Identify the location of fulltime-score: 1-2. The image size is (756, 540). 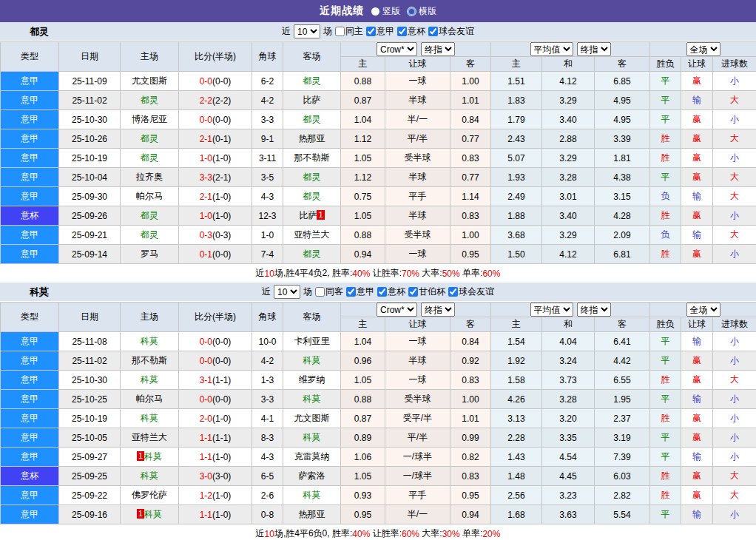
(206, 496).